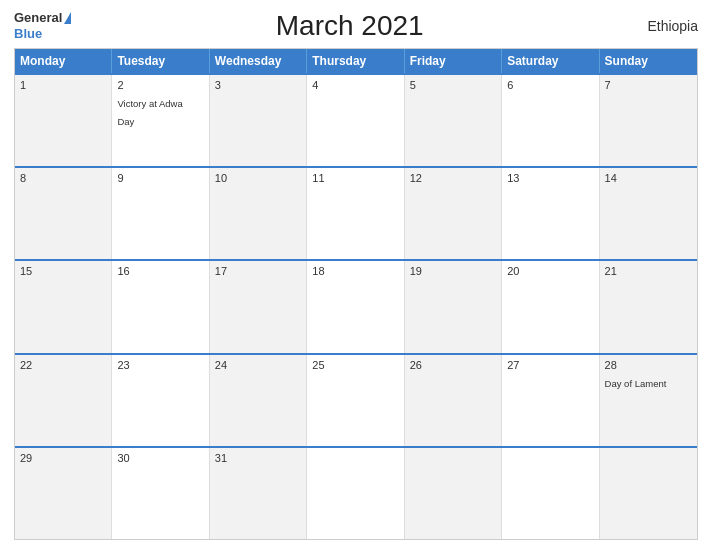  I want to click on header-day-thursday: Thursday, so click(356, 61).